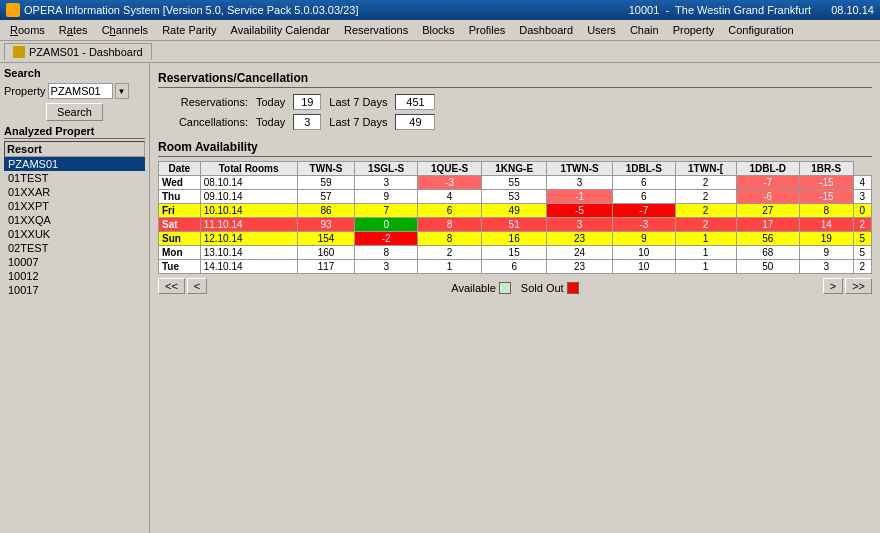  I want to click on property-list-item: 10017, so click(74, 290).